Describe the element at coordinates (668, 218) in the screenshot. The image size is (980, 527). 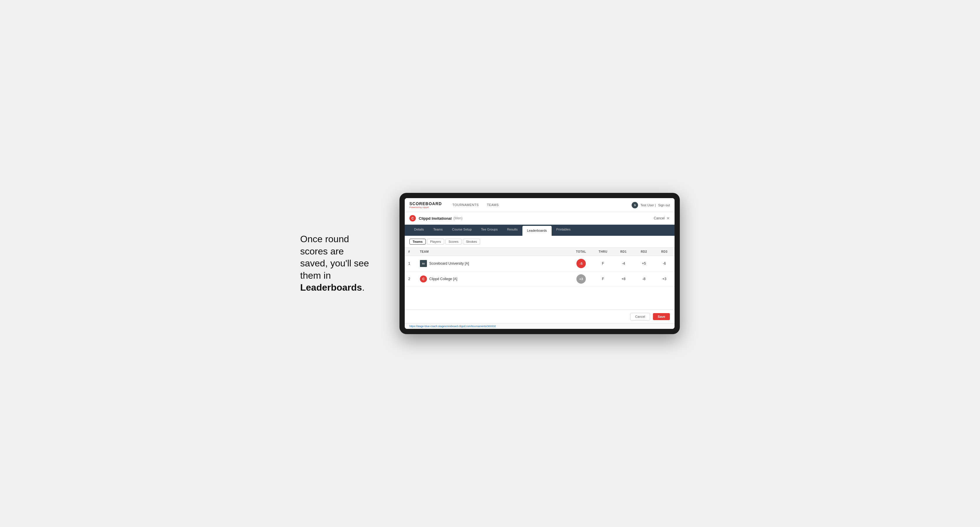
I see `cancel-x-icon: ✕` at that location.